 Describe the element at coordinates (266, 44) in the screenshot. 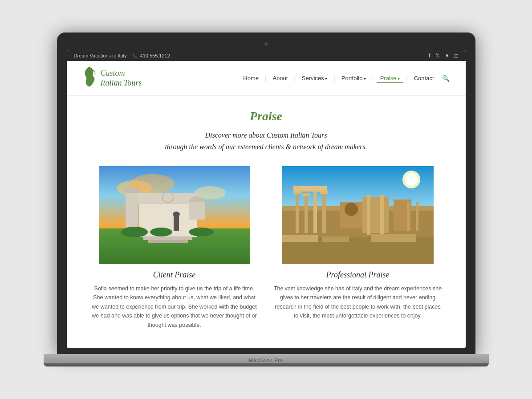

I see `camera` at that location.